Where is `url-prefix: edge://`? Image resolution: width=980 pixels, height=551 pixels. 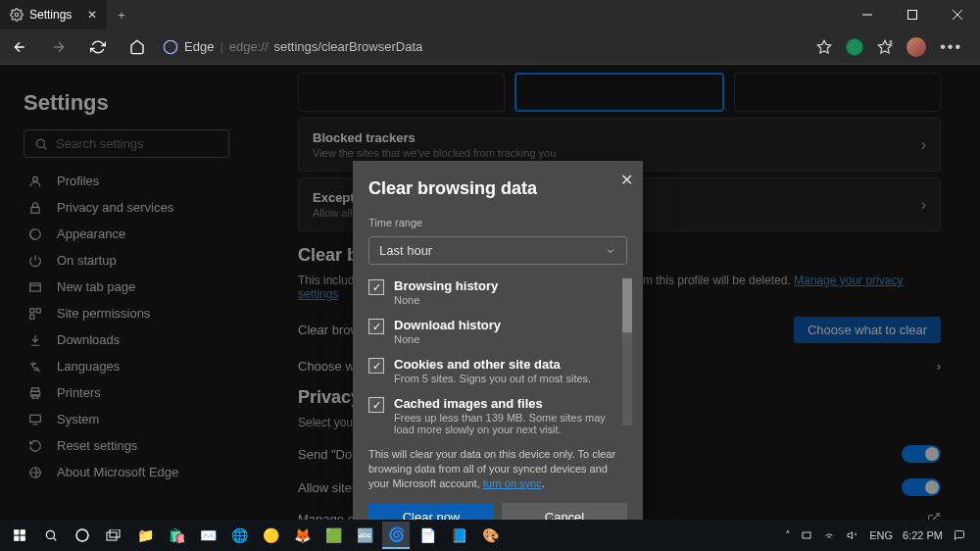
url-prefix: edge:// is located at coordinates (249, 47).